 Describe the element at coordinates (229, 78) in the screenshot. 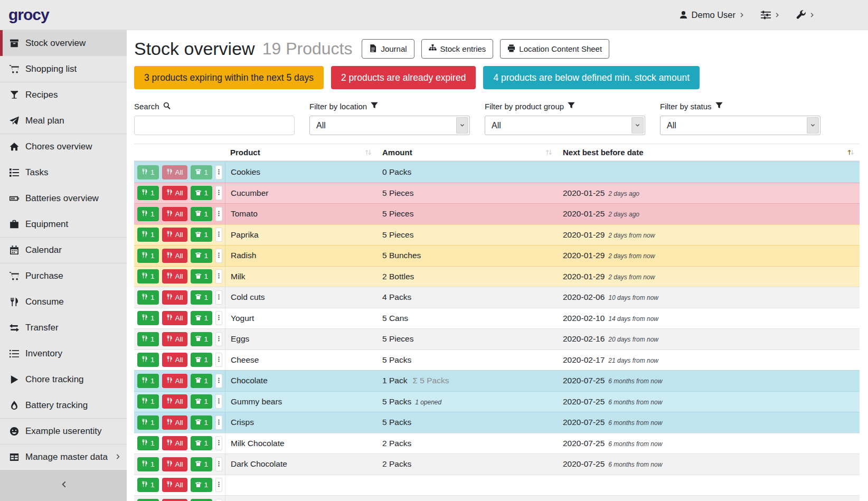

I see `warning-banner: 3 products expiring within the next 5 da…` at that location.